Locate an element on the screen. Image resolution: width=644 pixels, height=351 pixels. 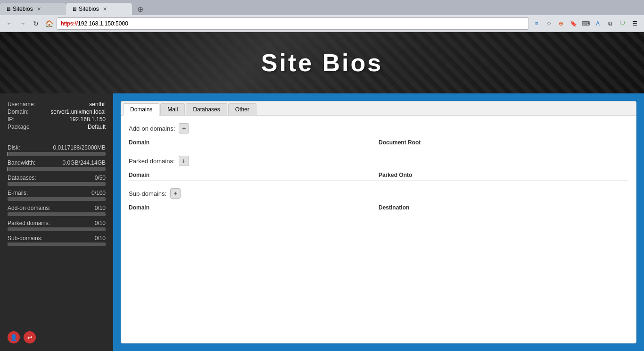
emails-stat: E-mails: 0/100 is located at coordinates (57, 195).